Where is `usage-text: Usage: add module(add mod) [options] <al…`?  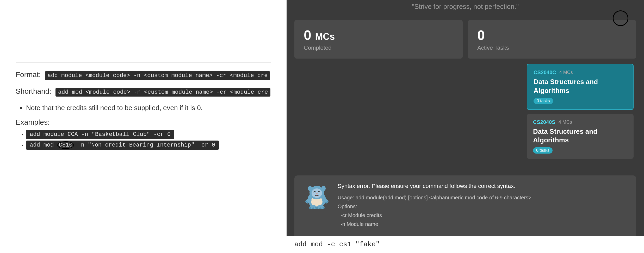
usage-text: Usage: add module(add mod) [options] <al… is located at coordinates (482, 211).